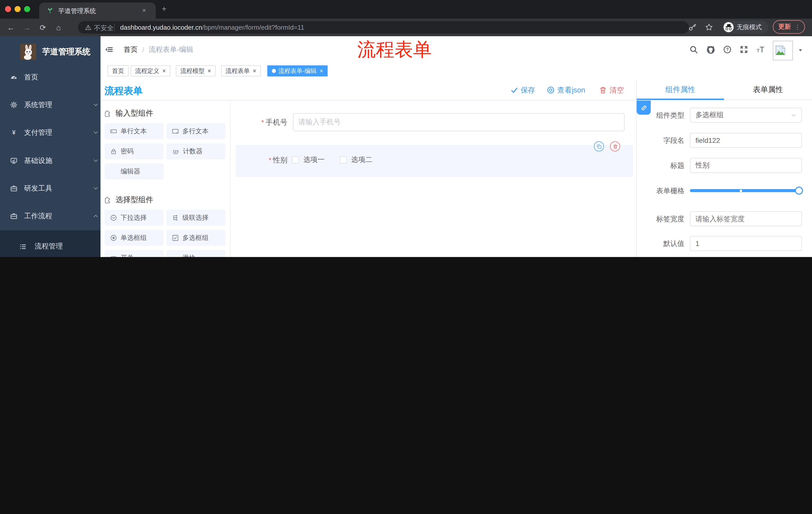 The height and width of the screenshot is (514, 812). Describe the element at coordinates (680, 90) in the screenshot. I see `tab-component-props: 组件属性` at that location.